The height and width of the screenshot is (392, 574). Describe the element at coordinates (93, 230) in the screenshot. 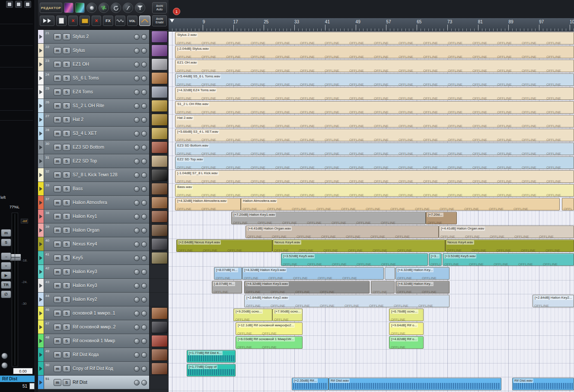

I see `track-row: 39mSHalion Organ` at that location.